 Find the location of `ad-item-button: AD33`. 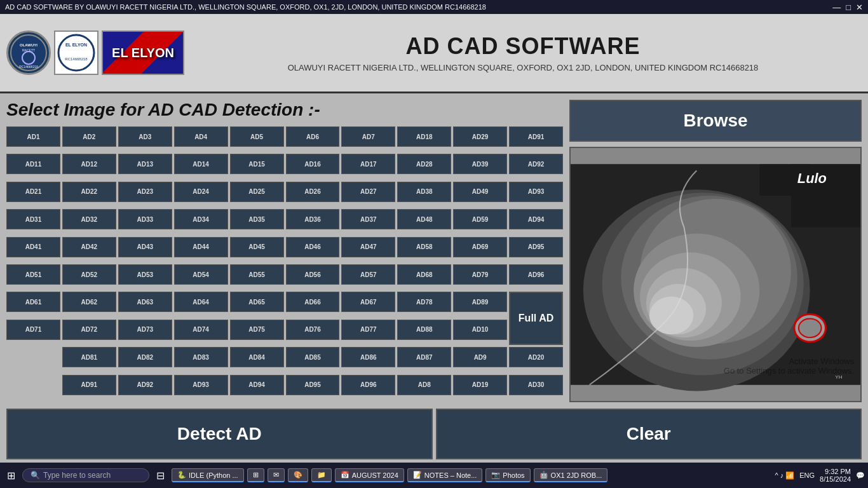

ad-item-button: AD33 is located at coordinates (145, 219).